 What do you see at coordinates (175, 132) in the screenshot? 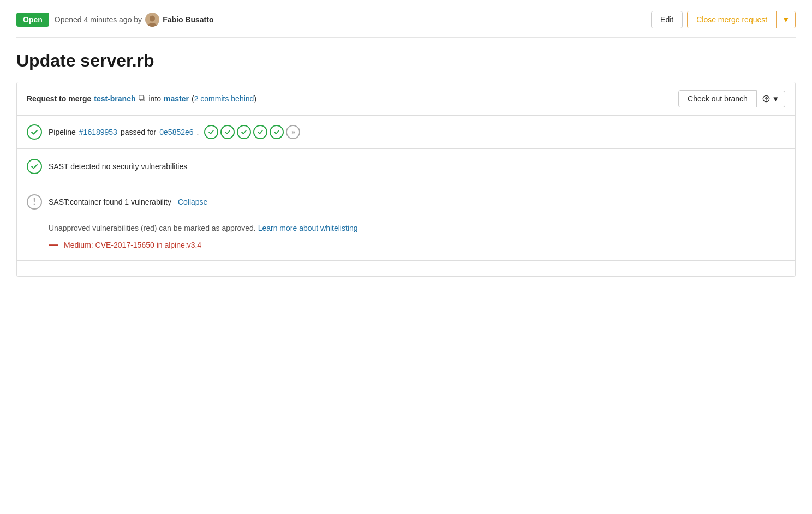
I see `pipeline-status-text: Pipeline #16189953 passed for 0e5852e6.` at bounding box center [175, 132].